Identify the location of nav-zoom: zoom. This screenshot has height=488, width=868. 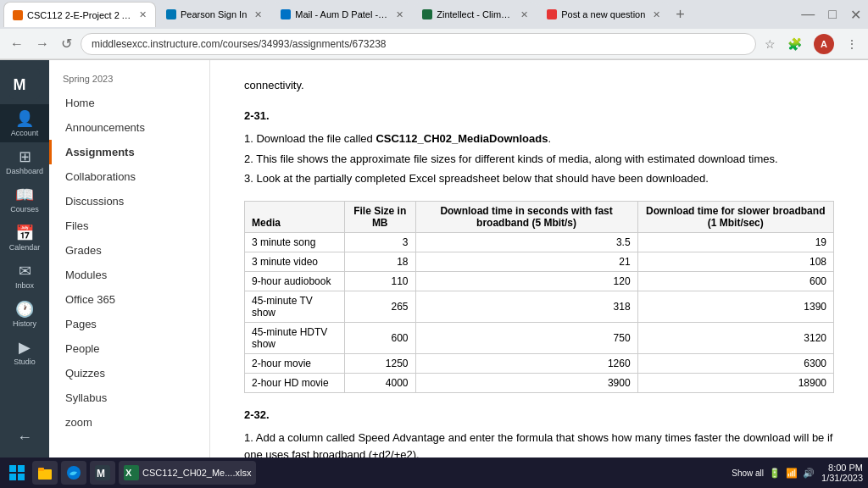
(129, 422).